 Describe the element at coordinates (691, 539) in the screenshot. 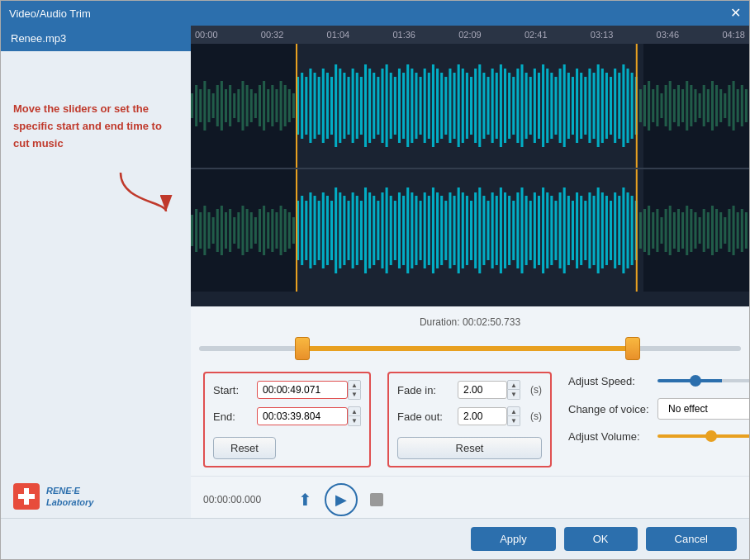

I see `cancel-button: Cancel` at that location.